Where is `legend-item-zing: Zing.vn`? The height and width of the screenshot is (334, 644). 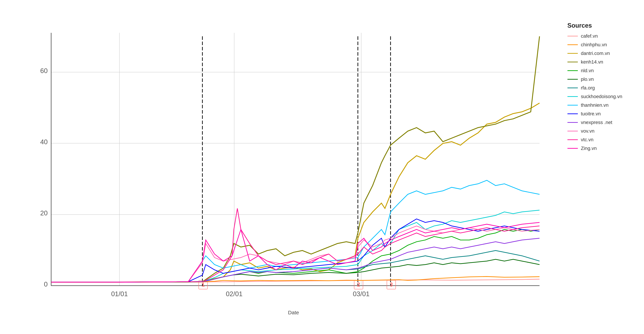
legend-item-zing: Zing.vn is located at coordinates (600, 148).